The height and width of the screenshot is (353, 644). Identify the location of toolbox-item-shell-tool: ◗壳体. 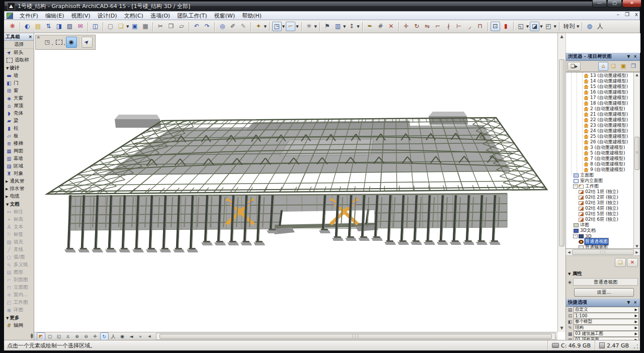
(19, 114).